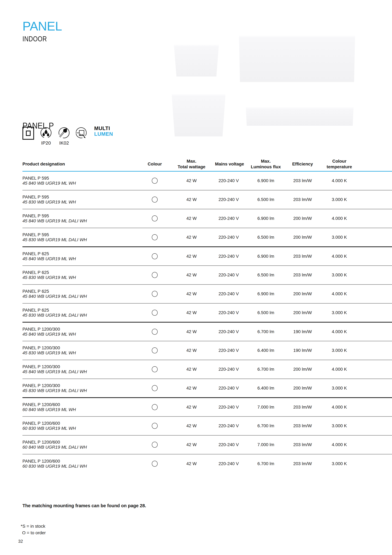  Describe the element at coordinates (191, 164) in the screenshot. I see `col-header-max-total-wattage: Max.Total wattage` at that location.